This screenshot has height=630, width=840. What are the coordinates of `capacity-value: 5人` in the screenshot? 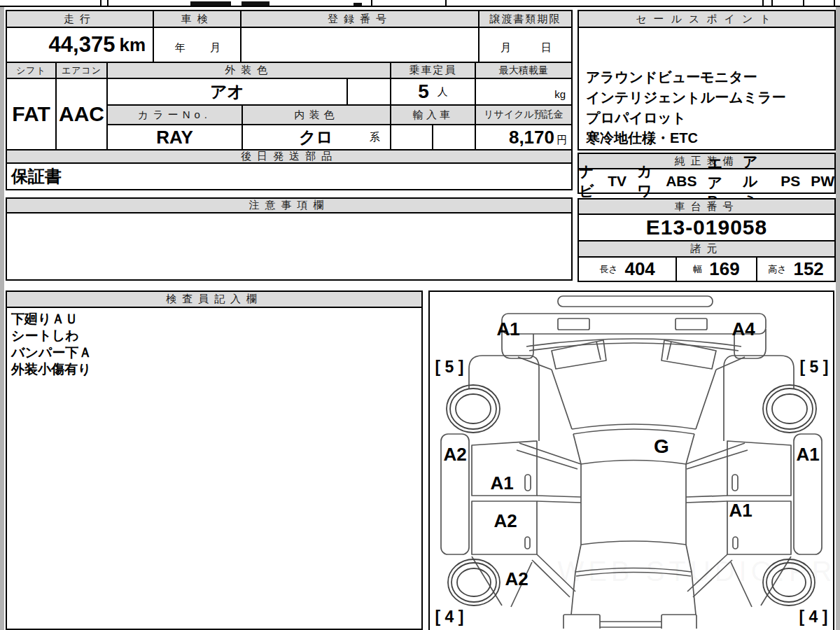 It's located at (433, 92).